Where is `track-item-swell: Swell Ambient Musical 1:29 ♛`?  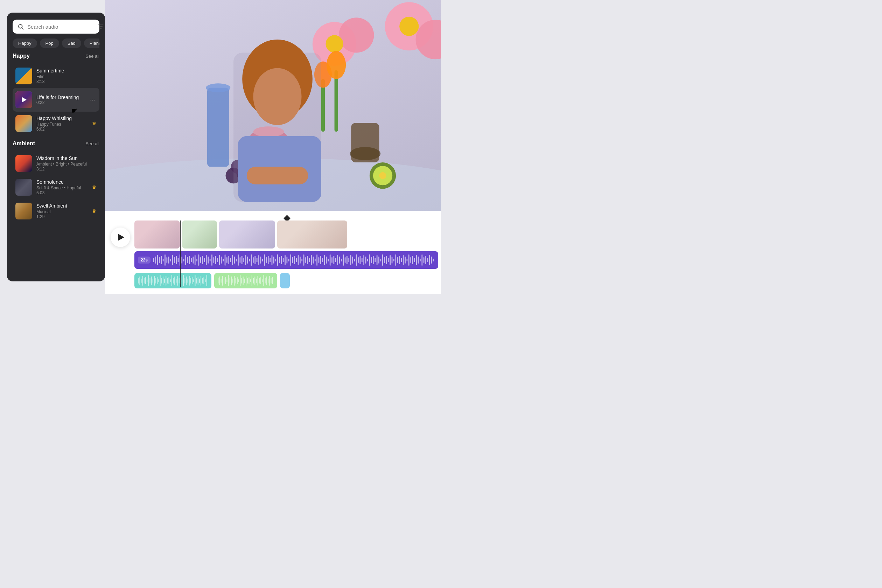
track-item-swell: Swell Ambient Musical 1:29 ♛ is located at coordinates (56, 211).